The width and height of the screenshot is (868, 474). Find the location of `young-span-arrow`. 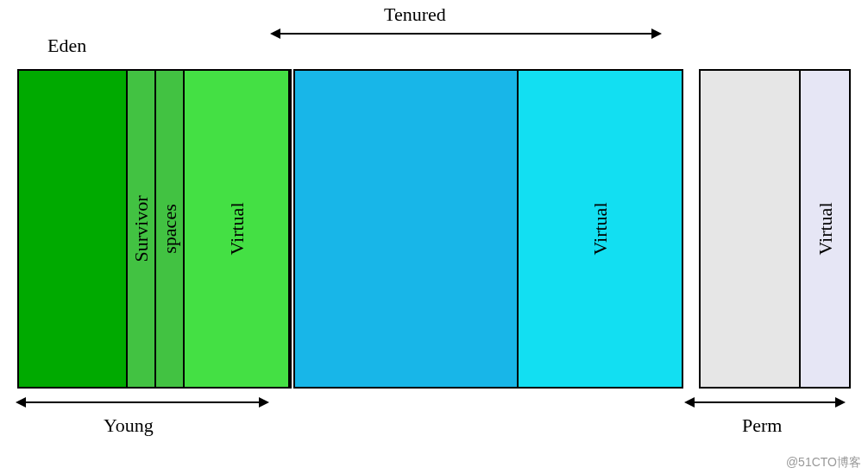

young-span-arrow is located at coordinates (142, 402).